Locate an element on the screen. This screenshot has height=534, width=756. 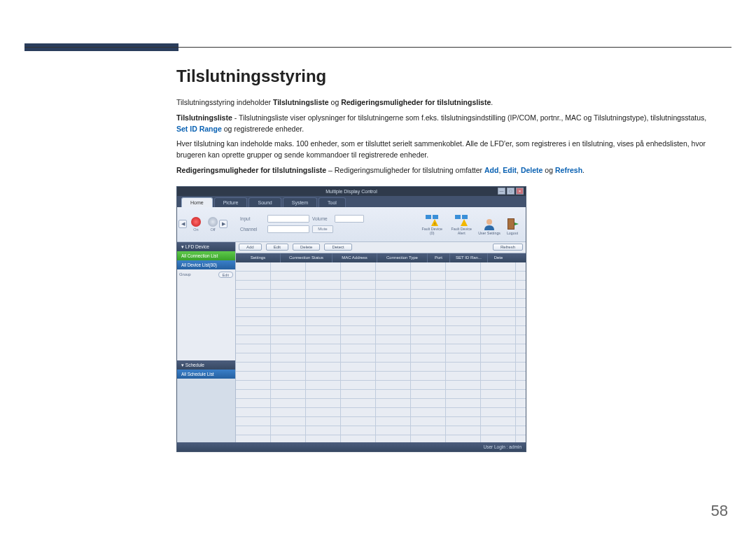
action-bar: Add Edit Delete Detect Refresh is located at coordinates (381, 248).